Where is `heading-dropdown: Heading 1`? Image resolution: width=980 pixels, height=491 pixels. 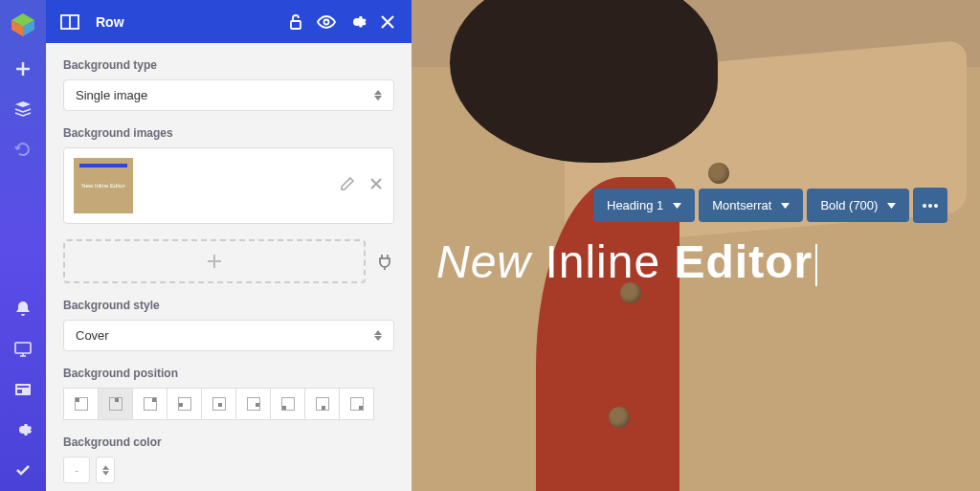 heading-dropdown: Heading 1 is located at coordinates (644, 205).